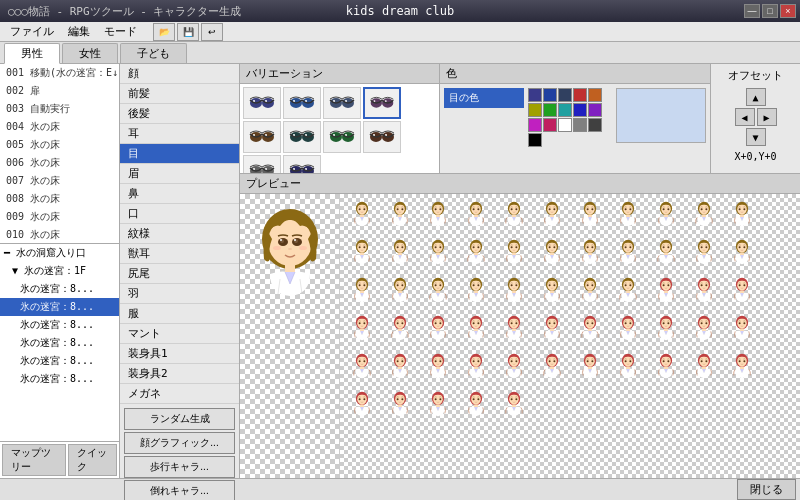  What do you see at coordinates (770, 11) in the screenshot?
I see `maximize-button: □` at bounding box center [770, 11].